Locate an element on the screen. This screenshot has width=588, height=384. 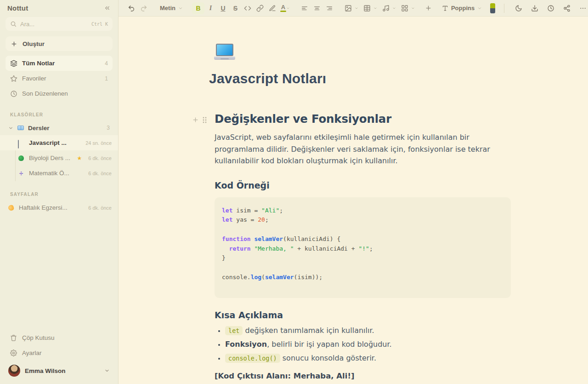
open-book-emoji-icon is located at coordinates (21, 128).